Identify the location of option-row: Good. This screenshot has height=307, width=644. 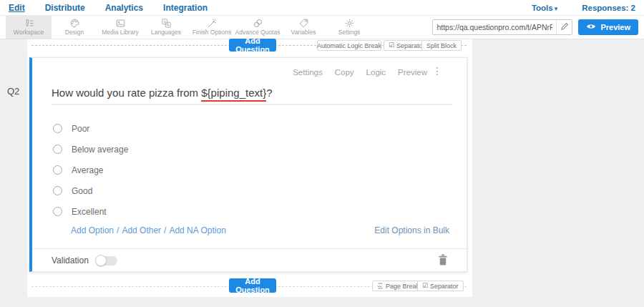
(249, 190).